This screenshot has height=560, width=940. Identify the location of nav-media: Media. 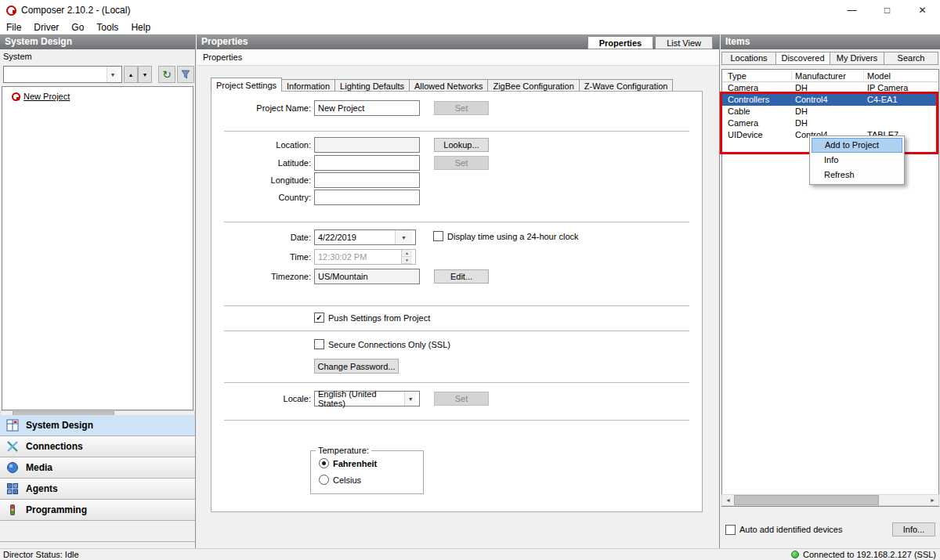
(97, 468).